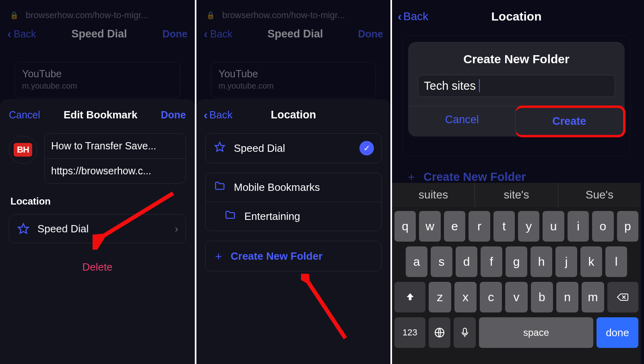  I want to click on key-shift, so click(410, 297).